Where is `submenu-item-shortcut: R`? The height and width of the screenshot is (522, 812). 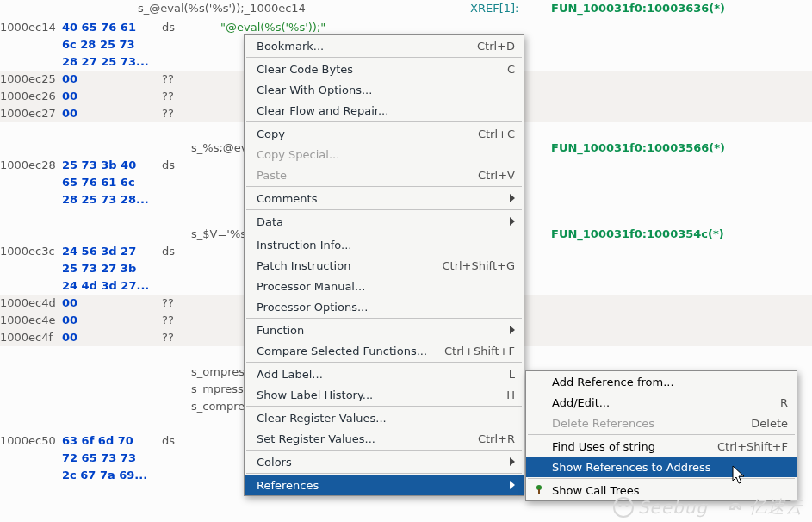
submenu-item-shortcut: R is located at coordinates (784, 403).